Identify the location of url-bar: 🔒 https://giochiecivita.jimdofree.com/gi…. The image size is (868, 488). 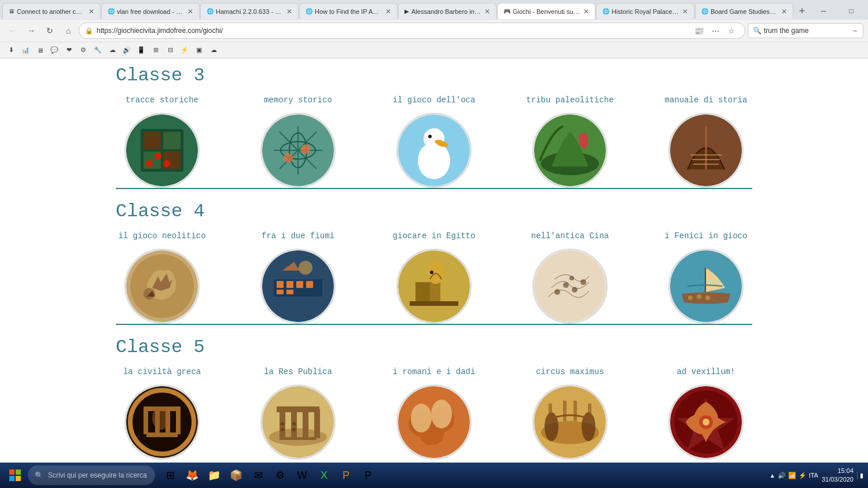
(412, 31).